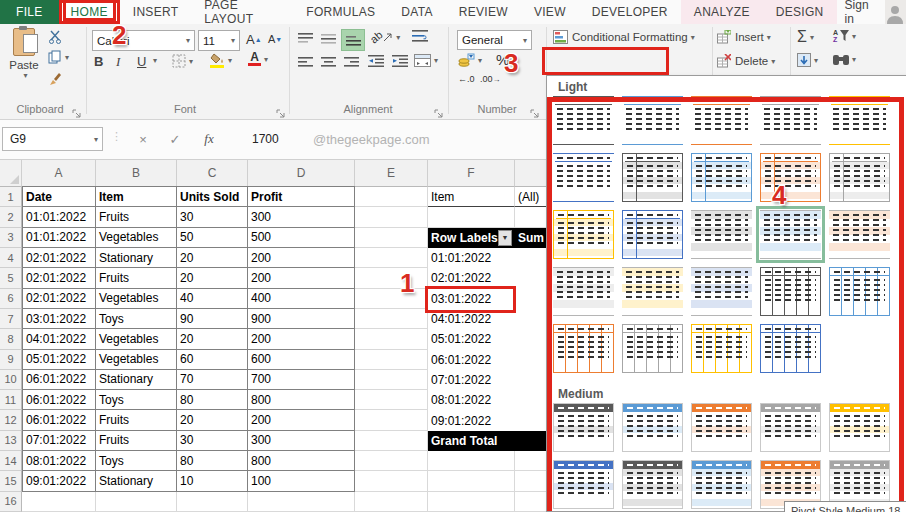 The image size is (906, 512). Describe the element at coordinates (11, 299) in the screenshot. I see `row-header-6: 6` at that location.